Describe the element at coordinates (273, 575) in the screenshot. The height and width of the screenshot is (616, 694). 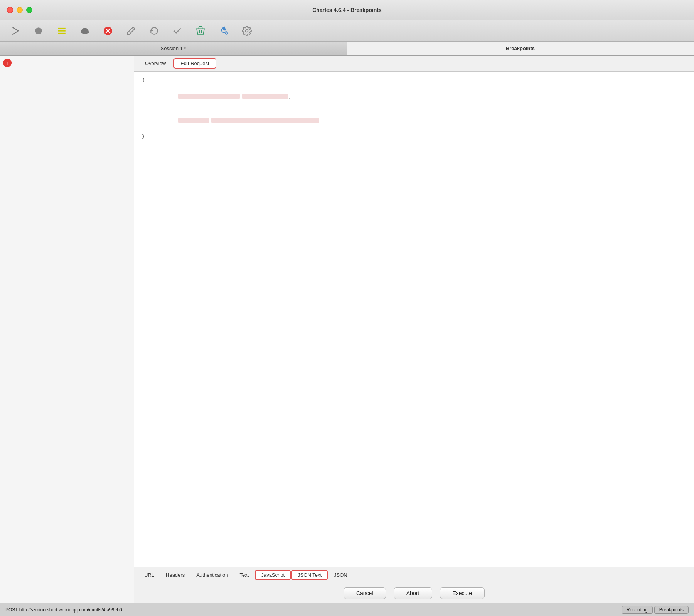
I see `tab-javascript: JavaScript` at that location.